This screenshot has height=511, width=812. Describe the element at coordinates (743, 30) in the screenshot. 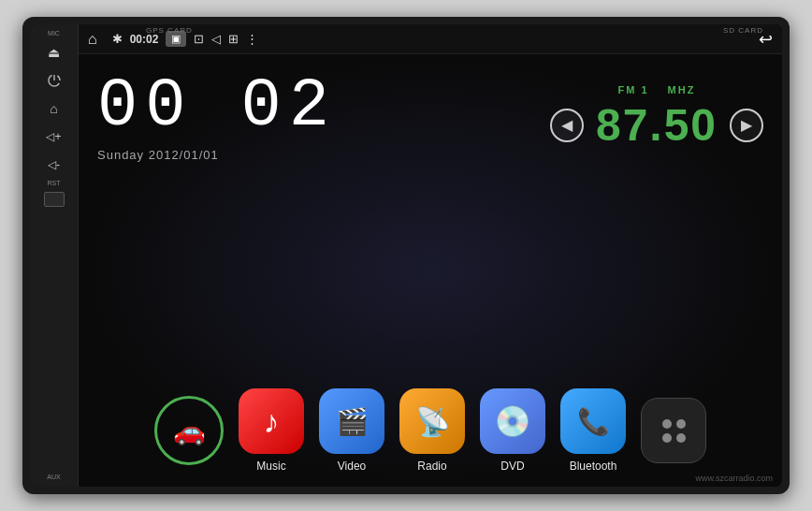

I see `sd-card-label: SD CARD` at that location.